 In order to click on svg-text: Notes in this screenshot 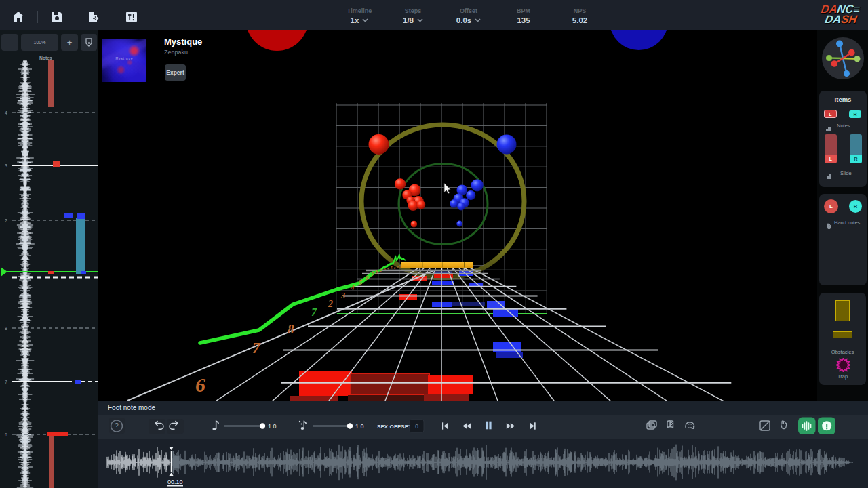, I will do `click(46, 58)`.